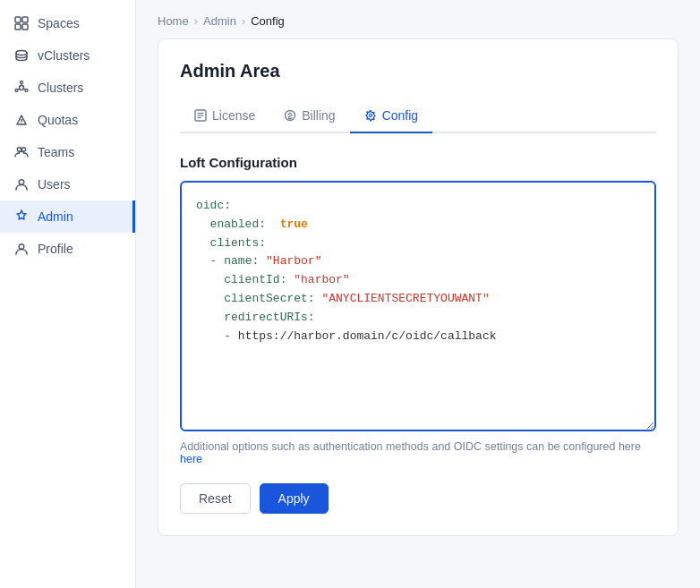 This screenshot has height=588, width=700. What do you see at coordinates (21, 120) in the screenshot?
I see `quotas-icon` at bounding box center [21, 120].